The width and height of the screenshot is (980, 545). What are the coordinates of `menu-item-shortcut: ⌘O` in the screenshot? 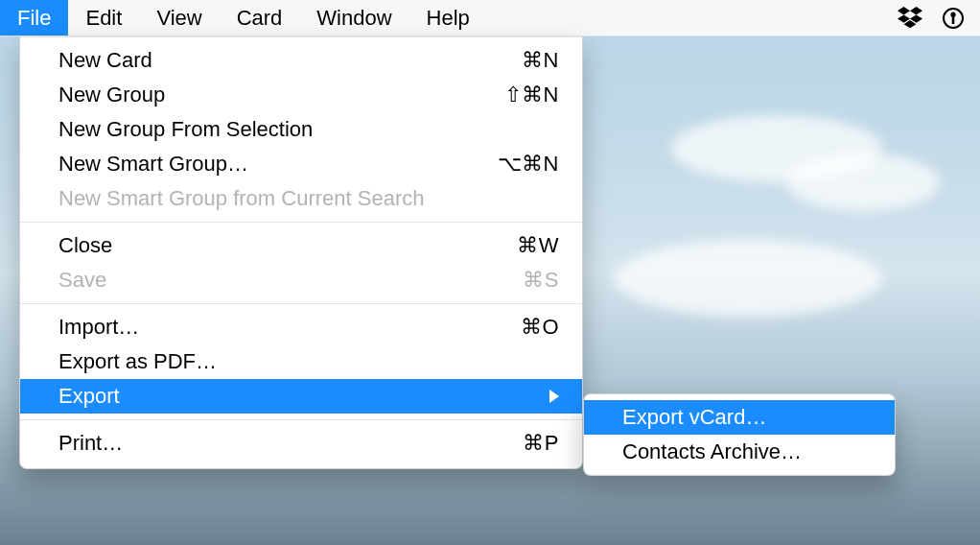 It's located at (540, 327).